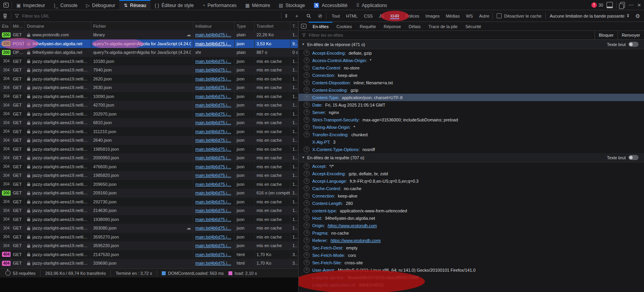 This screenshot has height=292, width=644. I want to click on column-header-file: Fichier, so click(142, 26).